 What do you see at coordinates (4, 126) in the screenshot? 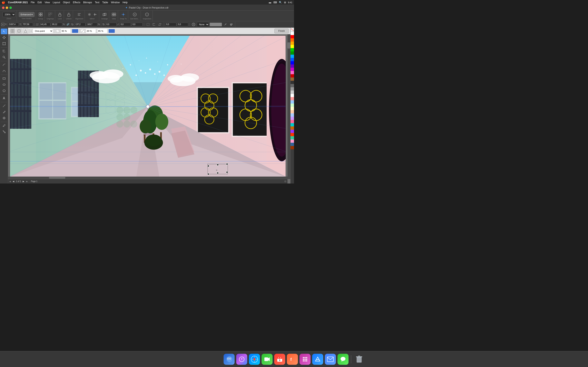
I see `eyedropper-tool` at bounding box center [4, 126].